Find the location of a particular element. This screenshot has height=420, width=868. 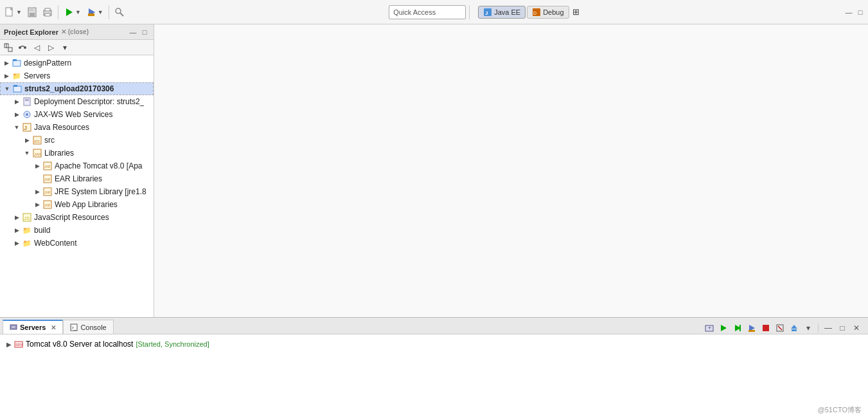

bottom-close-btn: ✕ is located at coordinates (856, 328).